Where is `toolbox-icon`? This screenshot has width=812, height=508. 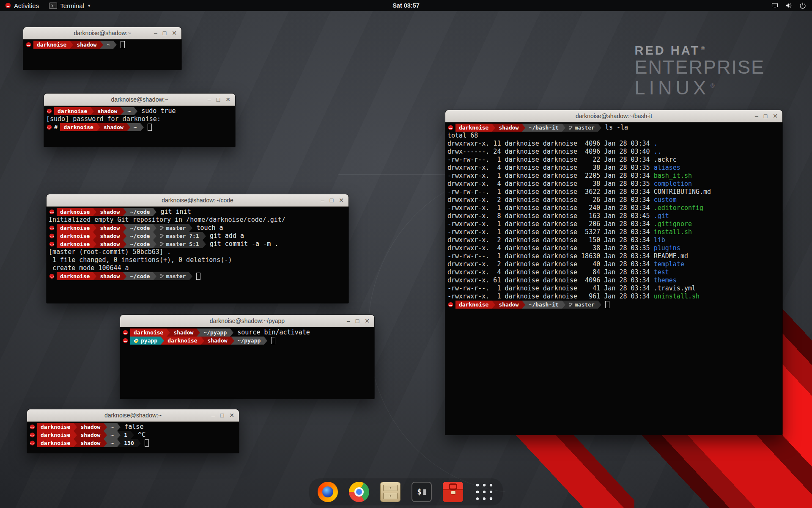 toolbox-icon is located at coordinates (453, 492).